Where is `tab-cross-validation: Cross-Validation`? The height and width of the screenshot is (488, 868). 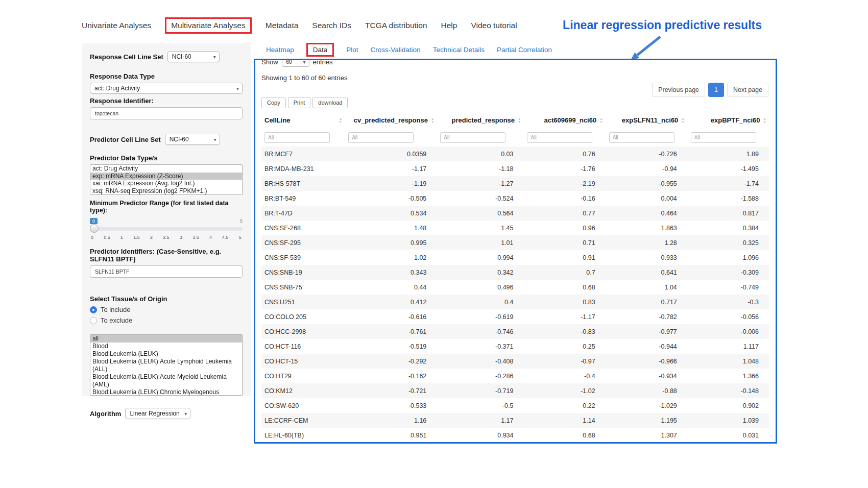 tab-cross-validation: Cross-Validation is located at coordinates (396, 50).